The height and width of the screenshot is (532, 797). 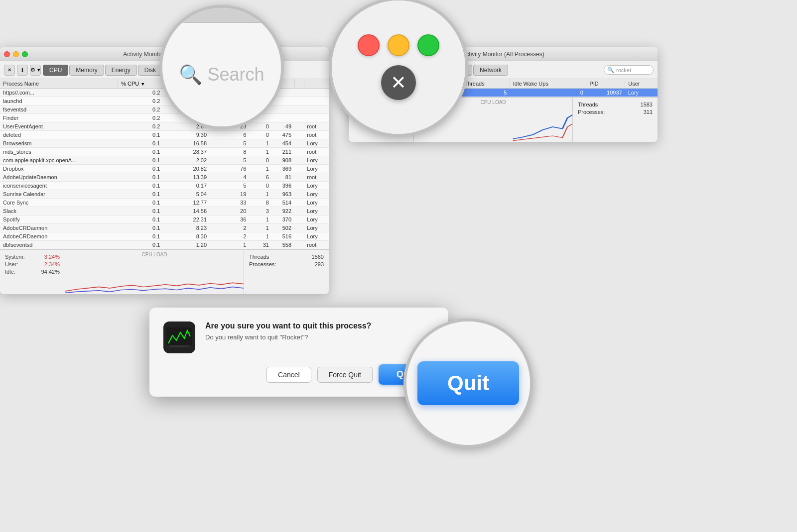 I want to click on proc-name: dbfseventsd, so click(x=59, y=245).